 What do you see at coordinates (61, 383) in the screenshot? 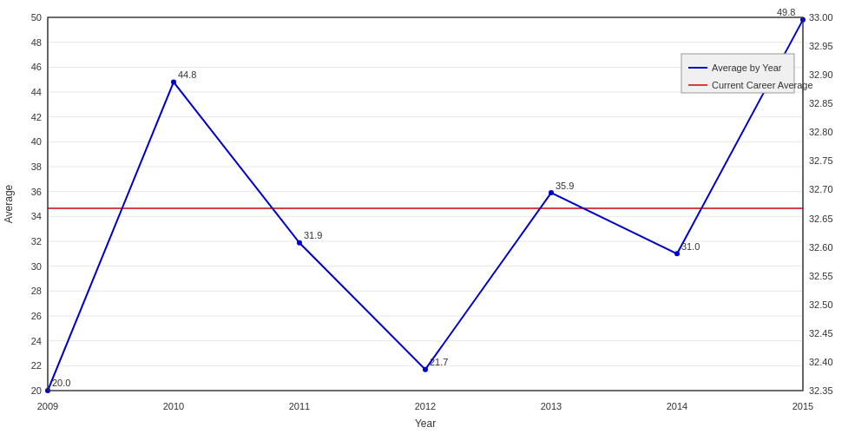
I see `label-2009: 20.0` at bounding box center [61, 383].